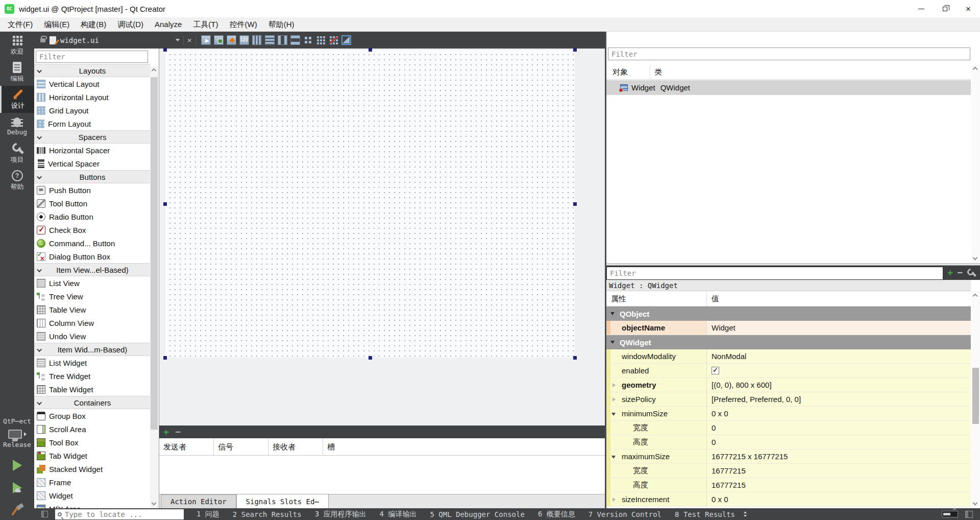 The width and height of the screenshot is (980, 520). What do you see at coordinates (92, 349) in the screenshot?
I see `widget-box-row: Item Wid...m-Based)` at bounding box center [92, 349].